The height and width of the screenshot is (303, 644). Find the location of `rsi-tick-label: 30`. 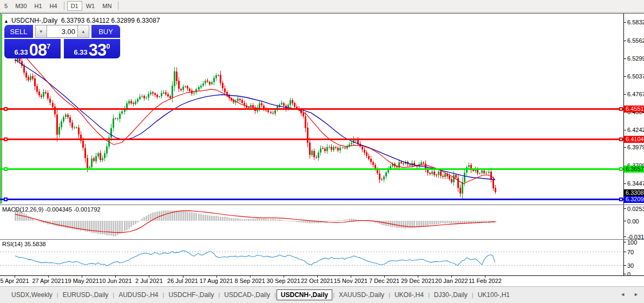

rsi-tick-label: 30 is located at coordinates (630, 266).